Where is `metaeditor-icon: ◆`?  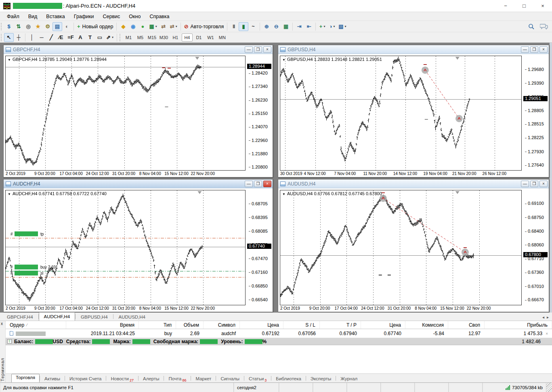
metaeditor-icon: ◆ is located at coordinates (123, 27).